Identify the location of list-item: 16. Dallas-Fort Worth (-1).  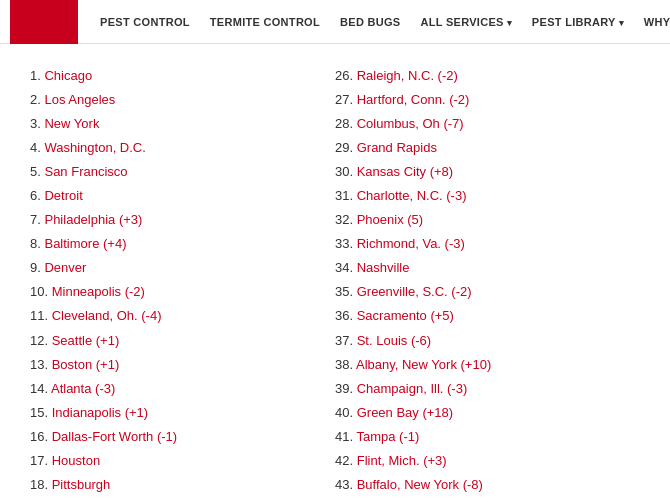
(182, 437).